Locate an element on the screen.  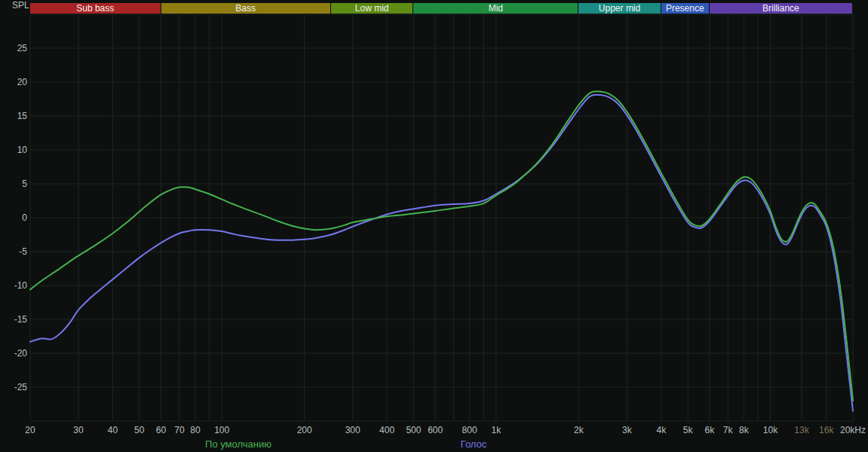
x-tick-label-300: 300 is located at coordinates (353, 430).